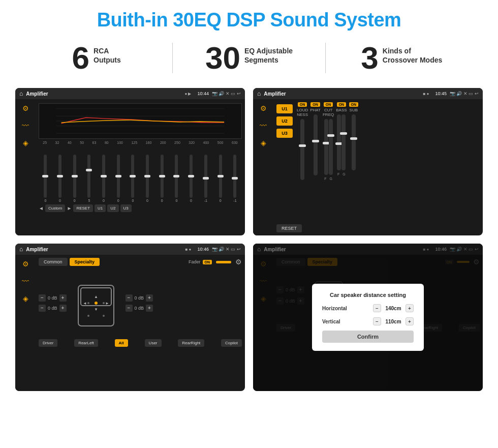  What do you see at coordinates (129, 298) in the screenshot?
I see `db-minus-fr: −` at bounding box center [129, 298].